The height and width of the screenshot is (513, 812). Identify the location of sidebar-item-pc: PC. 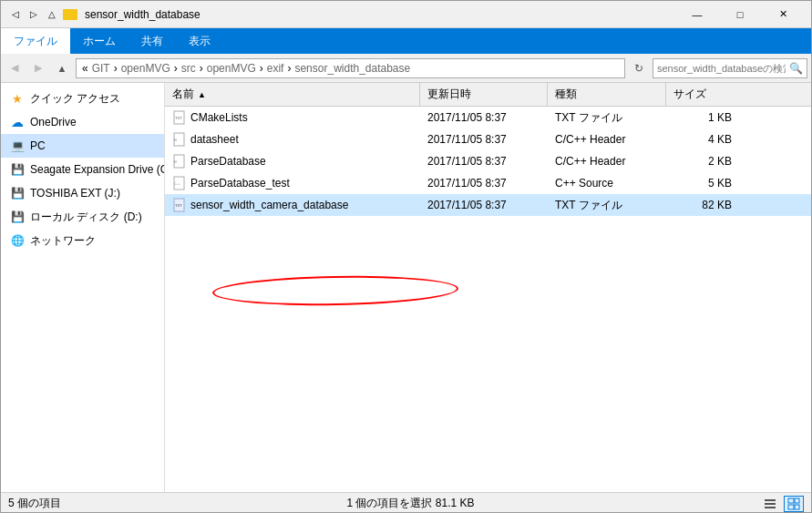
(82, 146).